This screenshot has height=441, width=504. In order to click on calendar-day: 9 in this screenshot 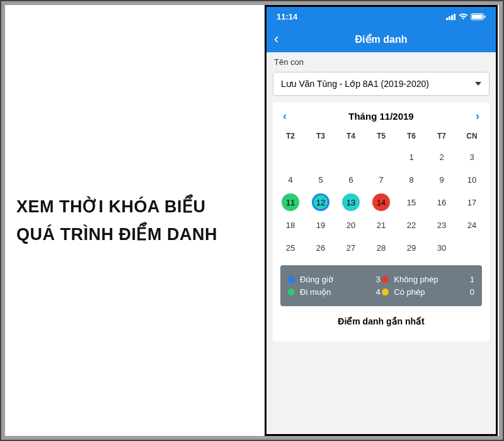, I will do `click(442, 180)`.